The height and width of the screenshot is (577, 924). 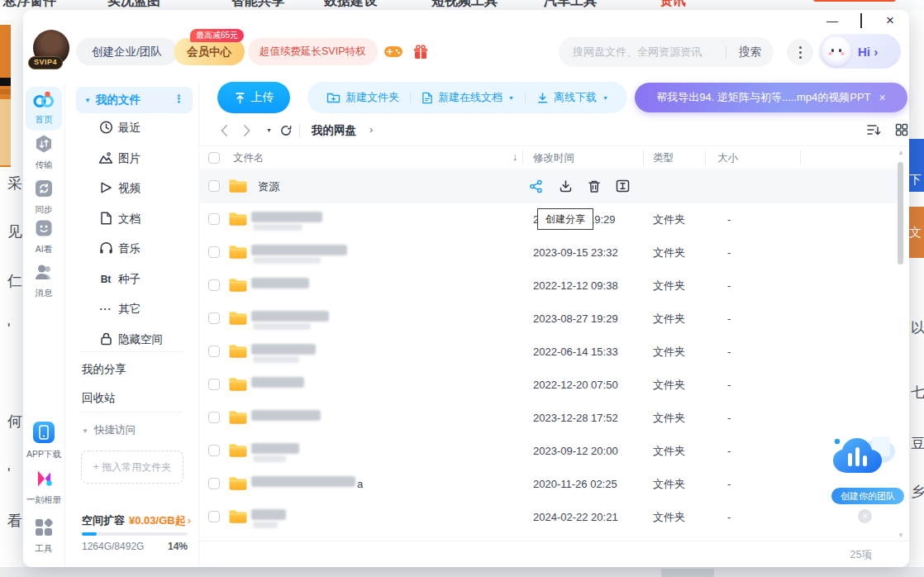 What do you see at coordinates (861, 21) in the screenshot?
I see `maximize-button` at bounding box center [861, 21].